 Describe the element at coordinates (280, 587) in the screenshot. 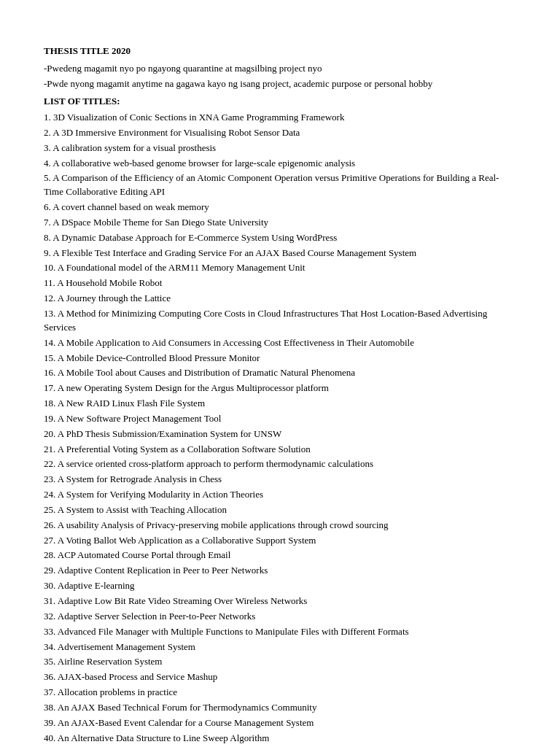

I see `list-item: 30. Adaptive E-learning` at that location.